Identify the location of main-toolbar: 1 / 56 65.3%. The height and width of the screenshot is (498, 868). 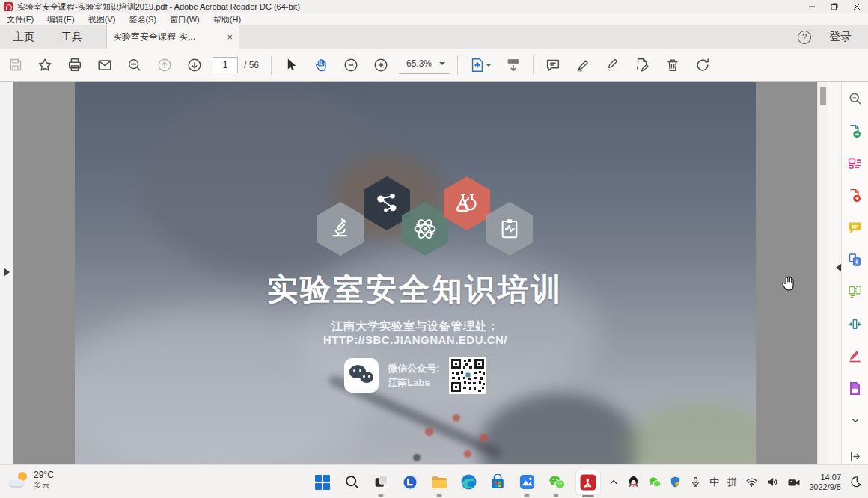
(434, 65).